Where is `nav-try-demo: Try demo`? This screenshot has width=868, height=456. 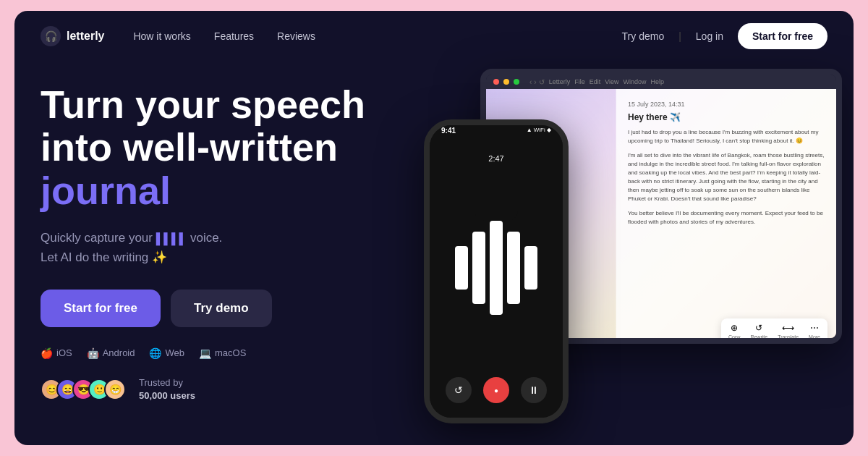
nav-try-demo: Try demo is located at coordinates (644, 36).